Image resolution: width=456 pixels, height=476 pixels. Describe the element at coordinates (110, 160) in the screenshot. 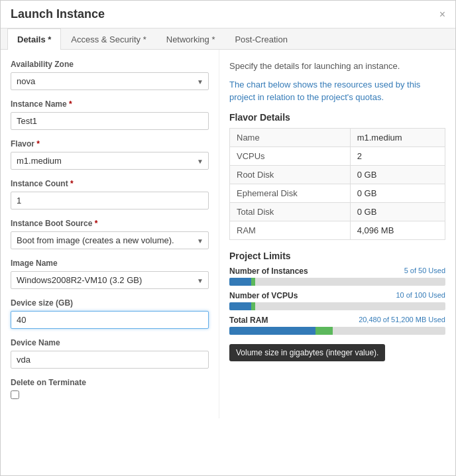

I see `flavor-select: m1.medium` at that location.